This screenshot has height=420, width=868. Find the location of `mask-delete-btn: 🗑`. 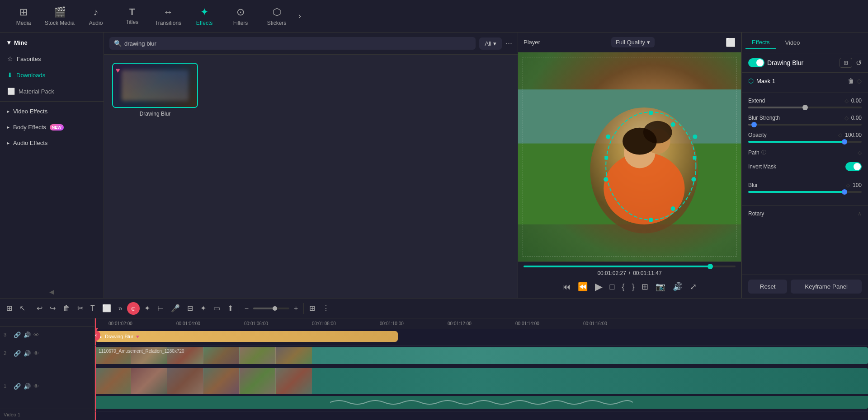

mask-delete-btn: 🗑 is located at coordinates (851, 81).